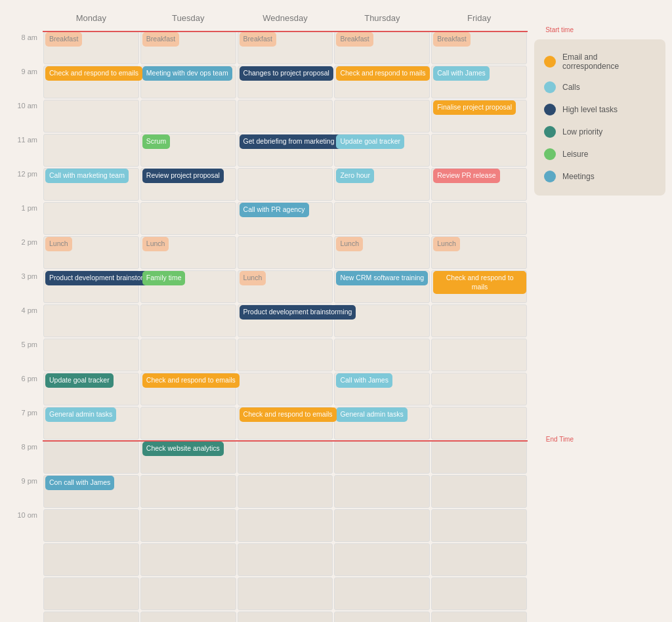 The height and width of the screenshot is (622, 672). What do you see at coordinates (285, 526) in the screenshot?
I see `grid-cell-day3-slot14` at bounding box center [285, 526].